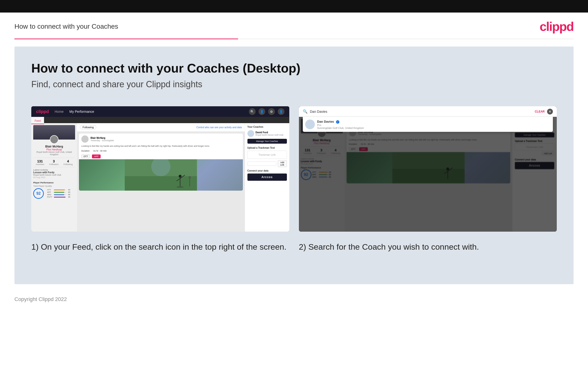 This screenshot has height=368, width=588. I want to click on trackman-box-1: Trackman Link, so click(267, 155).